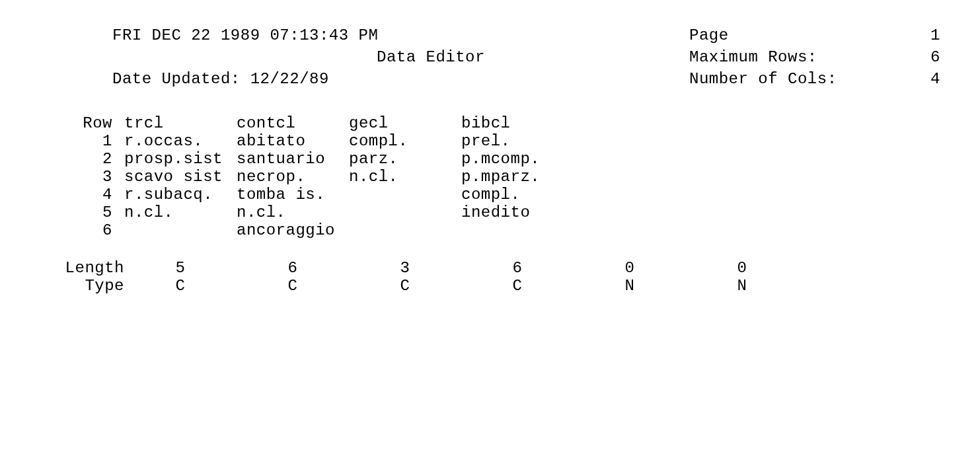 The width and height of the screenshot is (980, 452). I want to click on table-row: 1 r.occas. abitato compl. prel., so click(490, 141).